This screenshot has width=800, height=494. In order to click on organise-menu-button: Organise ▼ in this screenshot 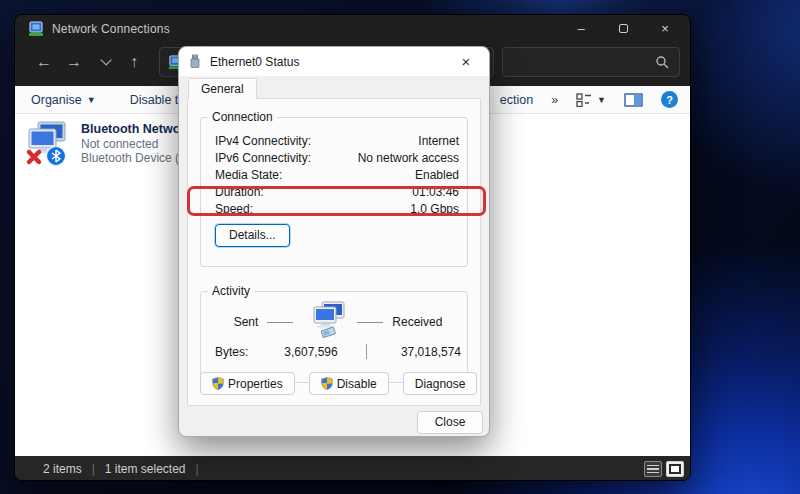, I will do `click(64, 100)`.